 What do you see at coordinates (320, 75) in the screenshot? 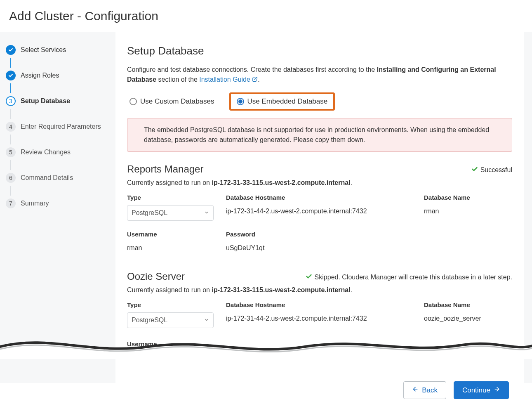
I see `intro-text: Configure and test database connections.…` at bounding box center [320, 75].